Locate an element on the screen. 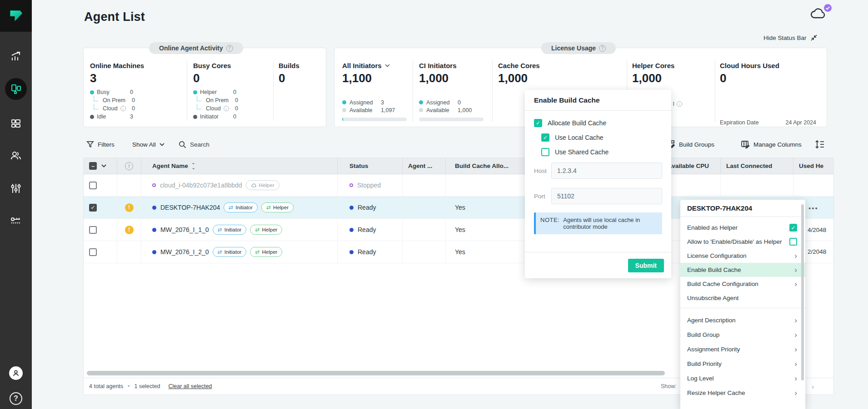  agent-header-label: Agent ... is located at coordinates (420, 166).